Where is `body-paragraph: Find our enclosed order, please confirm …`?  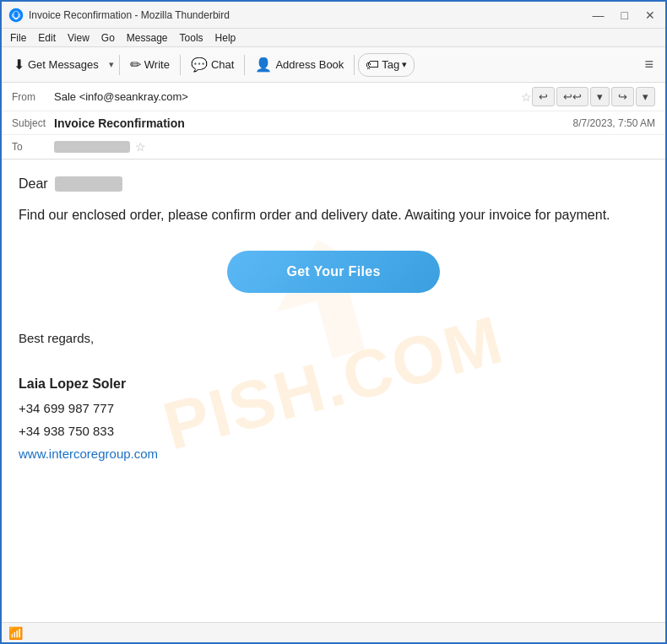
body-paragraph: Find our enclosed order, please confirm … is located at coordinates (334, 215).